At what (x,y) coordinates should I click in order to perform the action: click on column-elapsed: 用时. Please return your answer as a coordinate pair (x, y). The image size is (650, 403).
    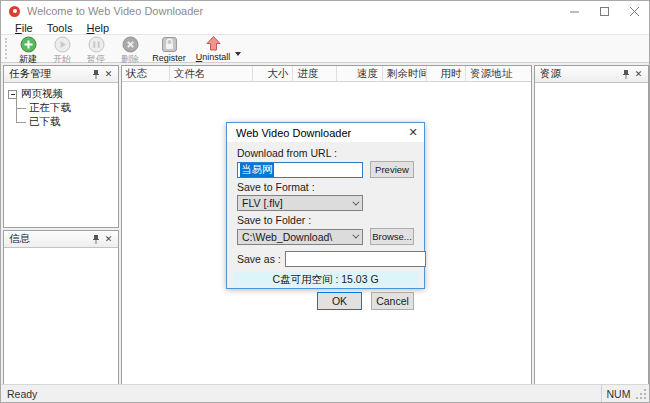
    Looking at the image, I should click on (447, 74).